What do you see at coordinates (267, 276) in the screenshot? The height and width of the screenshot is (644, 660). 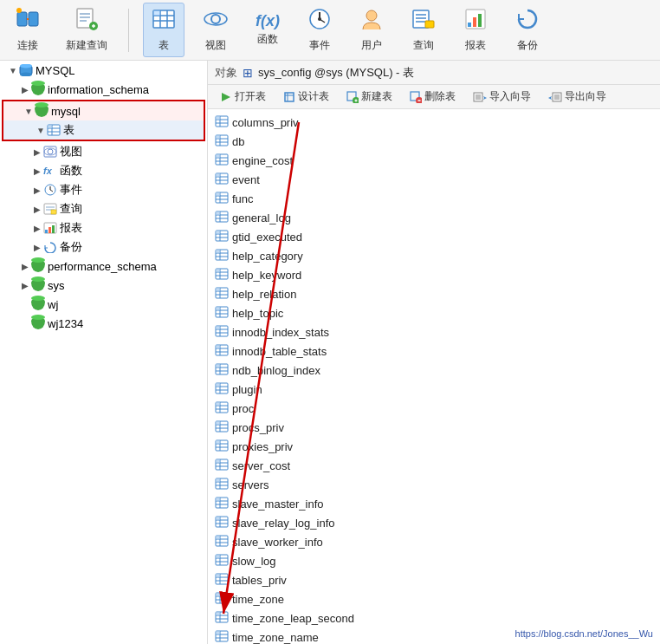 I see `table-row-name: help_keyword` at bounding box center [267, 276].